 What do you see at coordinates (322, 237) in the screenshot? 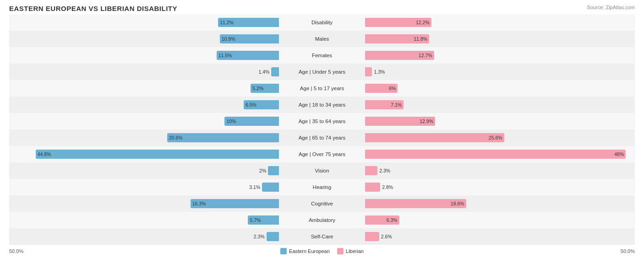
I see `bar-wrapper: 2.3% Self-Care 2.6%` at bounding box center [322, 237].